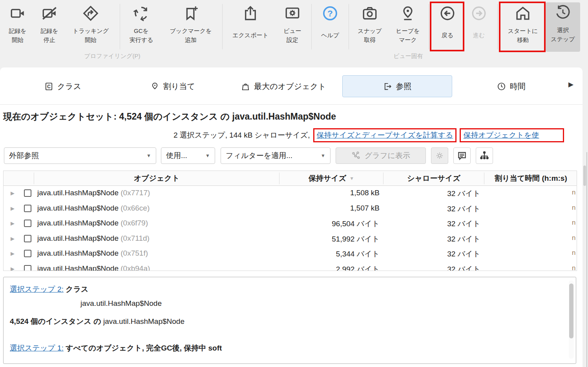  Describe the element at coordinates (63, 86) in the screenshot. I see `tab-classes: C クラス` at that location.